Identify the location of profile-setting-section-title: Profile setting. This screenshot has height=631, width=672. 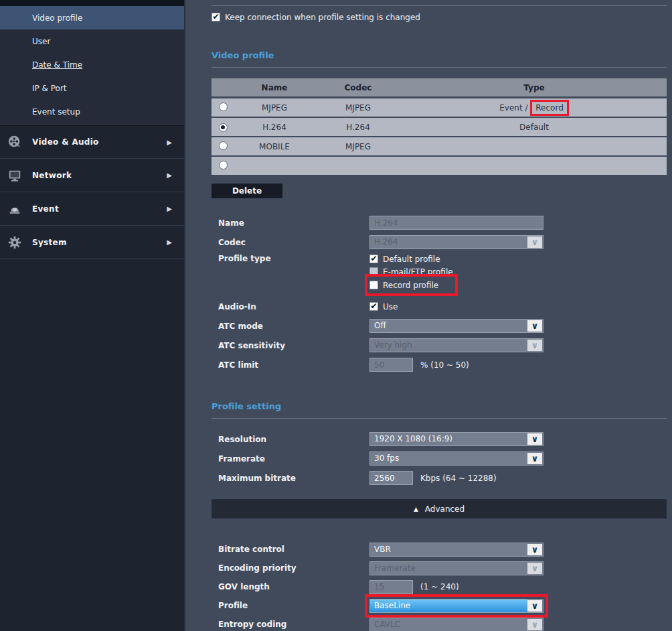
(439, 407).